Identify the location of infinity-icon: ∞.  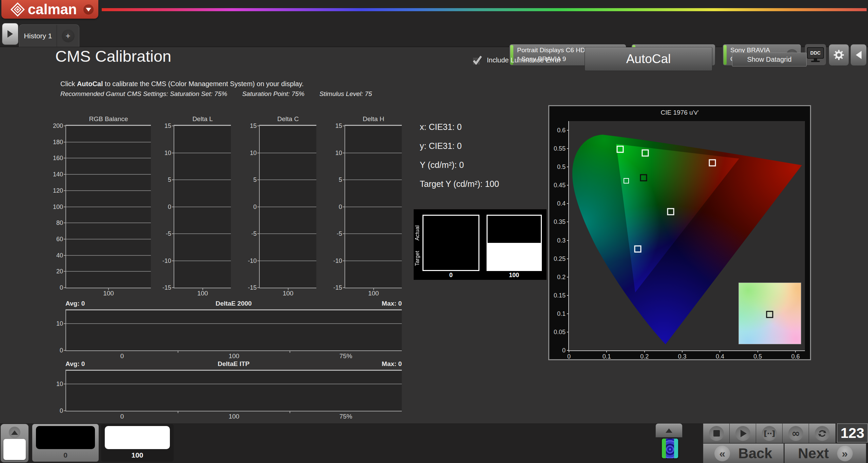
(796, 433).